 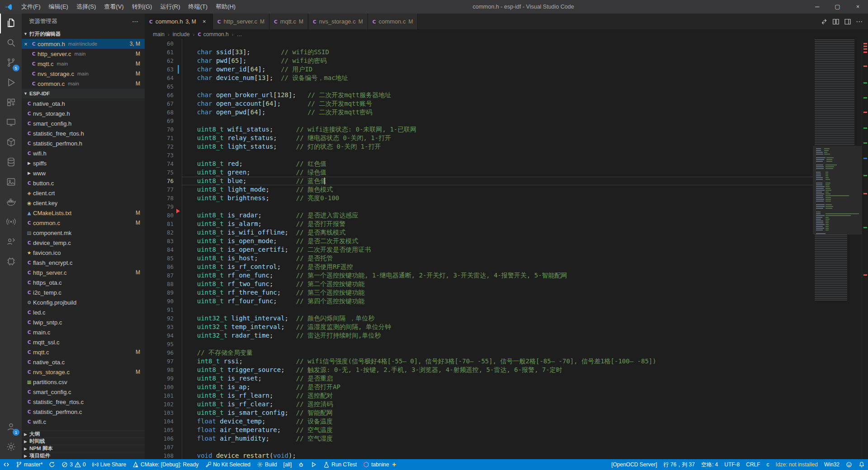 I want to click on code-line: 65, so click(x=479, y=87).